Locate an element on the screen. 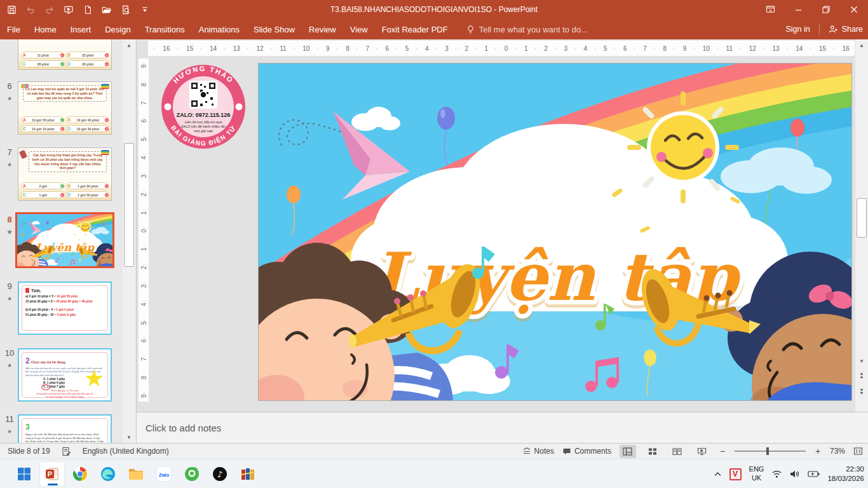  slide-thumbnail-panel: A11 phút✕ B22 phút✕ C28 phút✓ D20 phút✕ … is located at coordinates (69, 241).